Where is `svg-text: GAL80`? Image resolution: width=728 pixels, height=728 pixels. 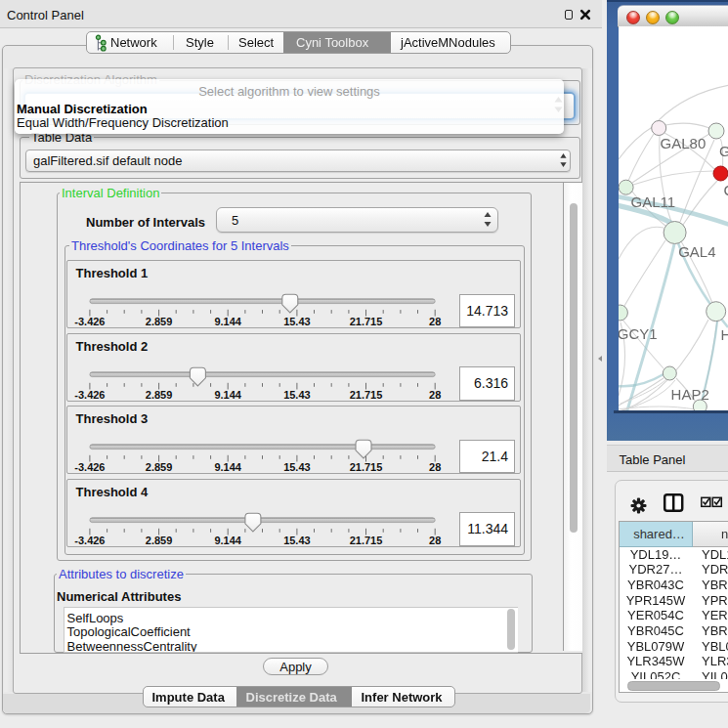
svg-text: GAL80 is located at coordinates (684, 143).